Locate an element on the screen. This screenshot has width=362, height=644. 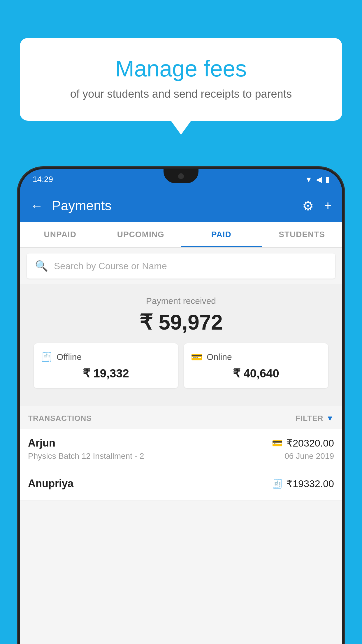
transaction-row: Arjun 💳 ₹20320.00 Physics Batch 12 Insta… is located at coordinates (181, 449).